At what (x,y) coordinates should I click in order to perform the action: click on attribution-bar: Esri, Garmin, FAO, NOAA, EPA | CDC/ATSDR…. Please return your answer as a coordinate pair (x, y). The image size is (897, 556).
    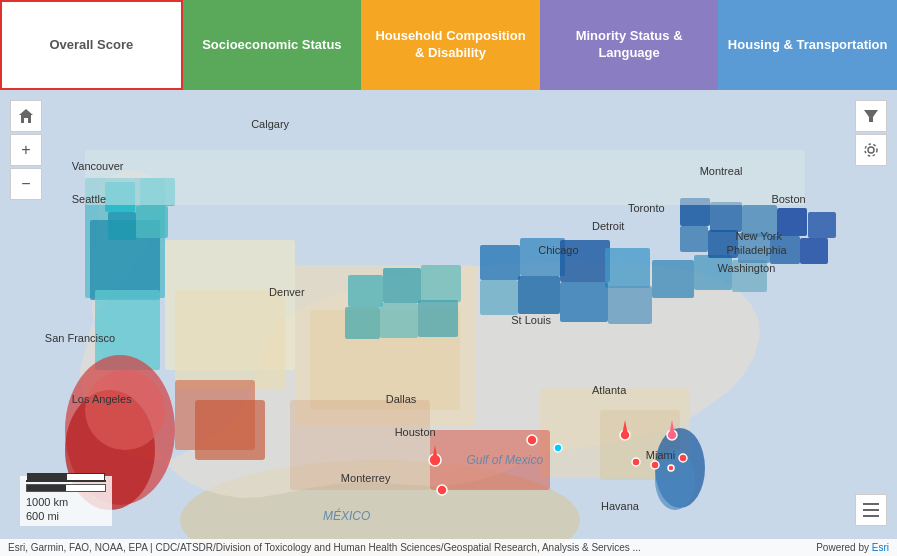
    Looking at the image, I should click on (448, 548).